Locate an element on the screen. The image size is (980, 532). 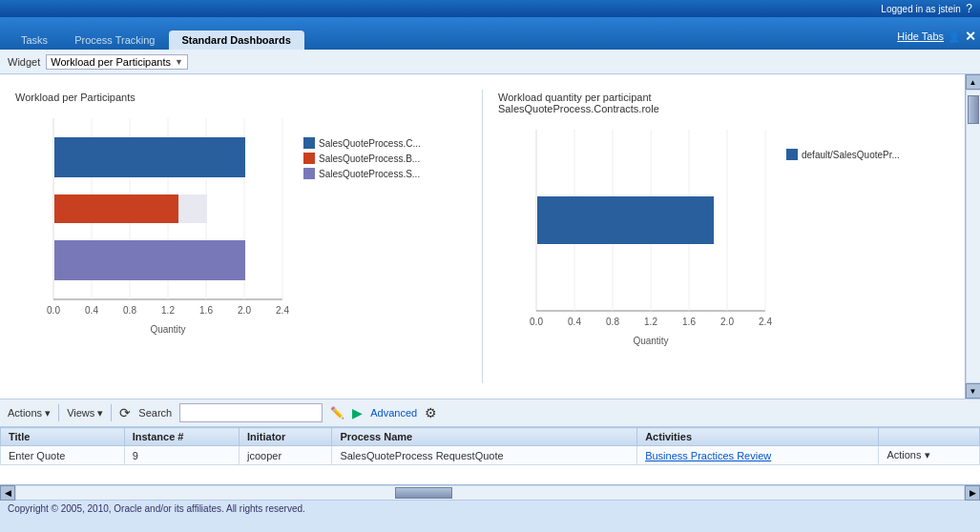
search-input is located at coordinates (251, 413).